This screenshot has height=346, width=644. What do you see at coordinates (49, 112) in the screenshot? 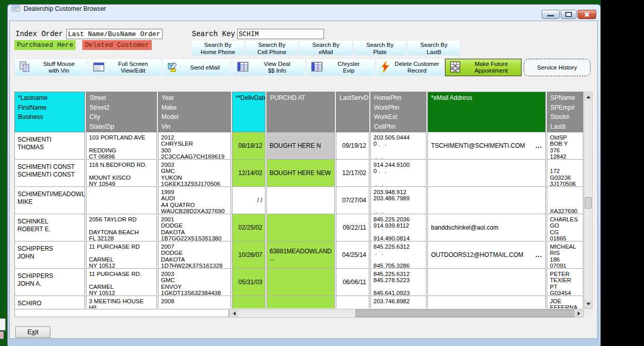
I see `column-header-lastname: *Lastname FirstName Business` at bounding box center [49, 112].